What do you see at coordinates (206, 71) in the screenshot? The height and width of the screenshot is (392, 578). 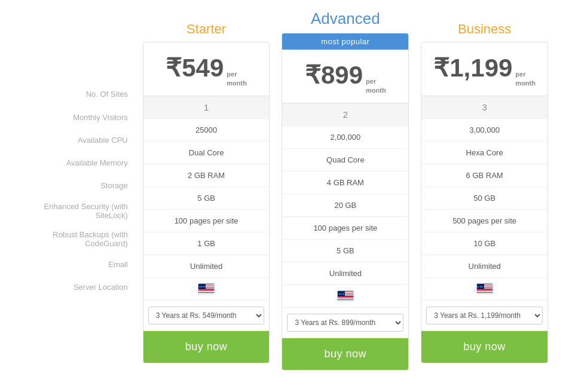 I see `starter-price: ₹549 permonth` at bounding box center [206, 71].